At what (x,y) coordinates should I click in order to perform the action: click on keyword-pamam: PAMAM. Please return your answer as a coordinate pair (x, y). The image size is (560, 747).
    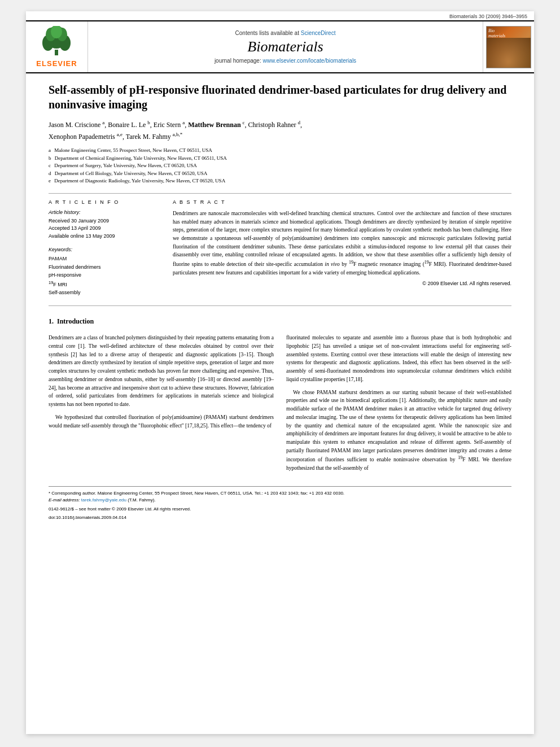
    Looking at the image, I should click on (105, 259).